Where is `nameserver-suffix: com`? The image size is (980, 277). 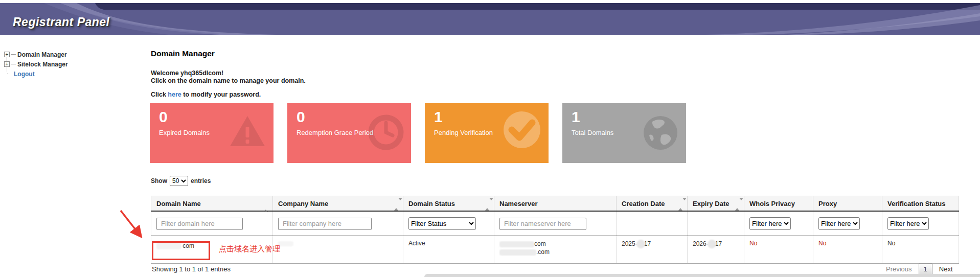 nameserver-suffix: com is located at coordinates (540, 244).